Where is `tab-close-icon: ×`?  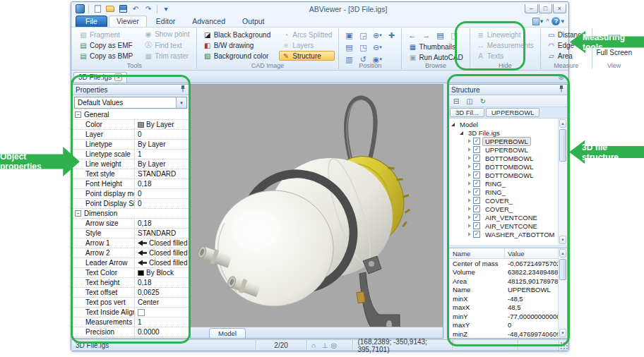 tab-close-icon: × is located at coordinates (119, 78).